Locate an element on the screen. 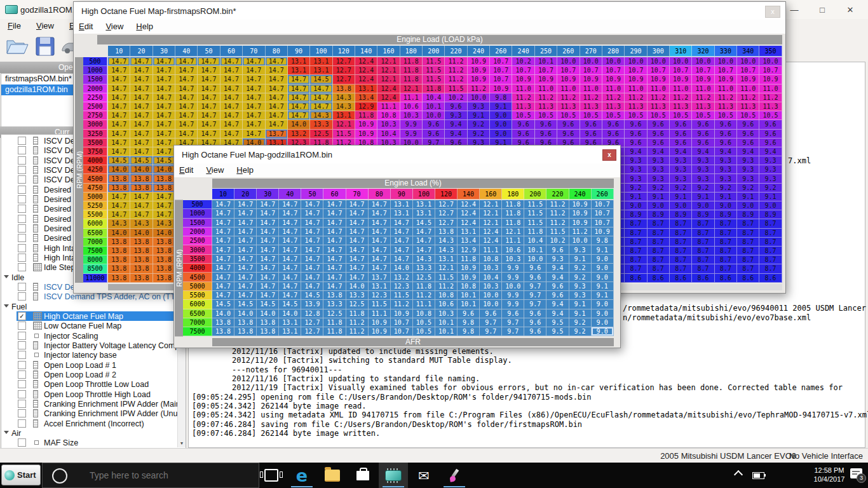  afr-cell: 11.3 is located at coordinates (568, 107).